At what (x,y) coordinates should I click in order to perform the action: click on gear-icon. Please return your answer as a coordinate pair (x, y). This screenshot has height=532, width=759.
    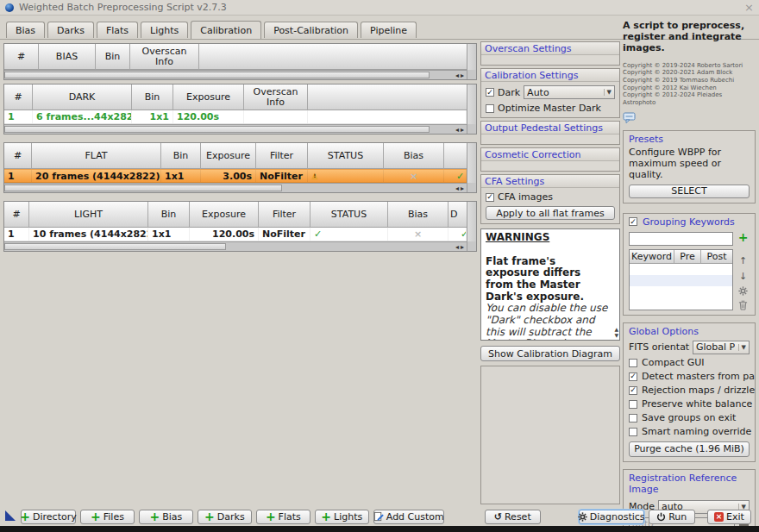
    Looking at the image, I should click on (743, 291).